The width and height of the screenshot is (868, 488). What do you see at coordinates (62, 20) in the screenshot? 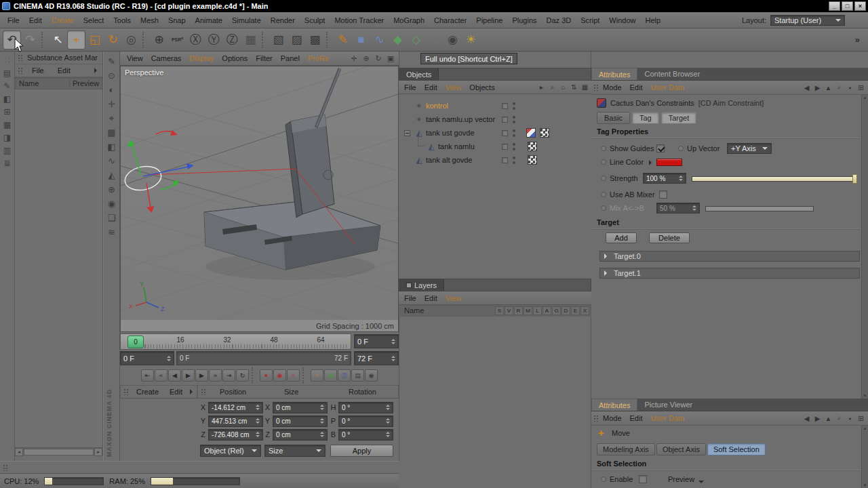
I see `menu-item: Create` at bounding box center [62, 20].